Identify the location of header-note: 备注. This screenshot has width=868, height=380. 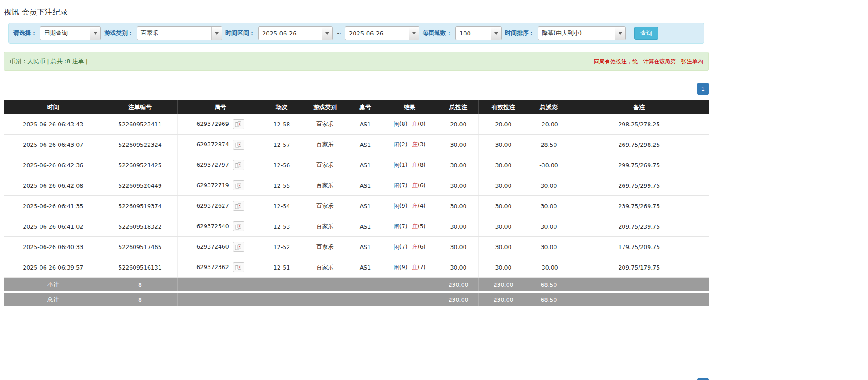
(639, 107).